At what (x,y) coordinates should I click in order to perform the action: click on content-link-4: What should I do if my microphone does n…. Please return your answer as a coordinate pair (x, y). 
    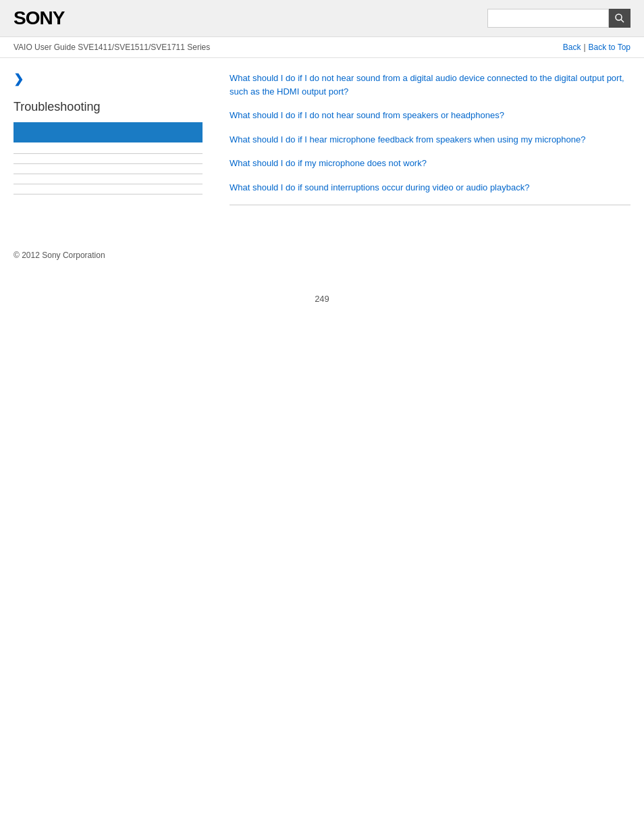
    Looking at the image, I should click on (430, 163).